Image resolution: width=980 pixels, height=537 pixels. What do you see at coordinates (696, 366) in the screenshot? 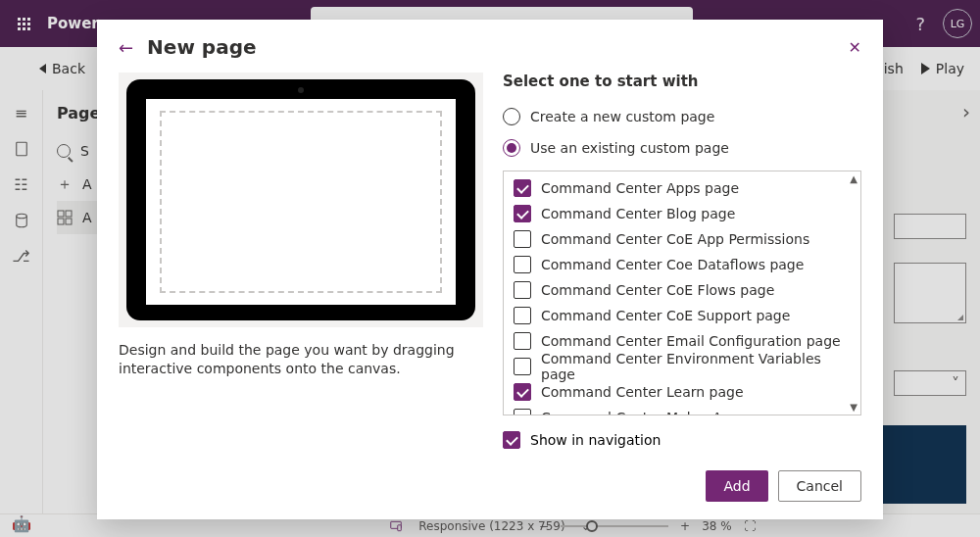
I see `list-item-label: Command Center Environment Variables pag…` at bounding box center [696, 366].